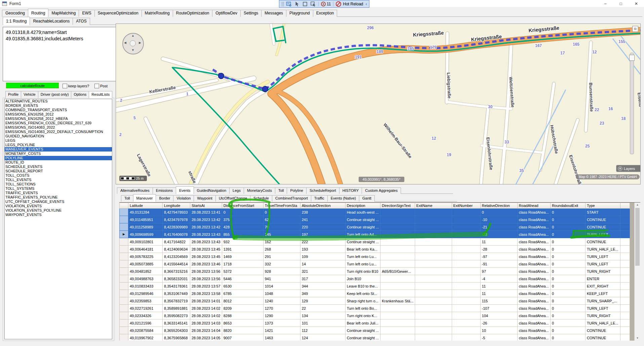  I want to click on column-header-absolutedirection: AbsoluteDirection, so click(323, 206).